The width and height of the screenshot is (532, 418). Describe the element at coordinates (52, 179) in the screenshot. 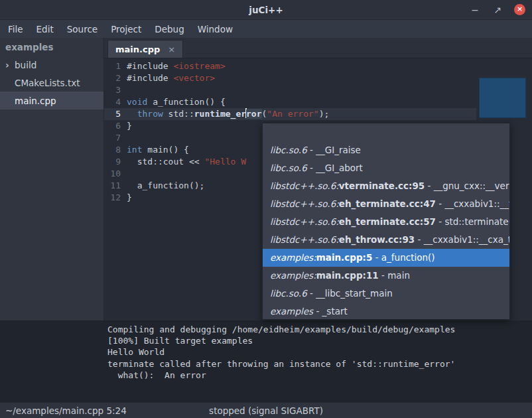

I see `sidebar-file-tree: examples ›buildCMakeLists.txtmain.cpp` at that location.